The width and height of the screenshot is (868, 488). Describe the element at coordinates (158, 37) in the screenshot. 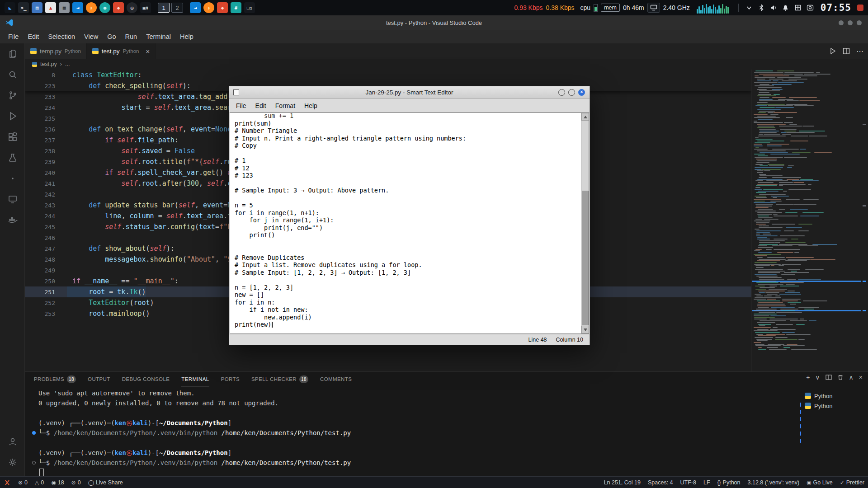

I see `menu-terminal: Terminal` at that location.